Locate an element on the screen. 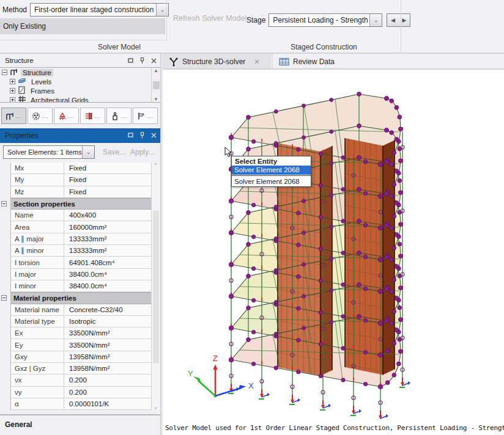 Image resolution: width=504 pixels, height=435 pixels. property-value: 64901.408cm⁴ is located at coordinates (111, 263).